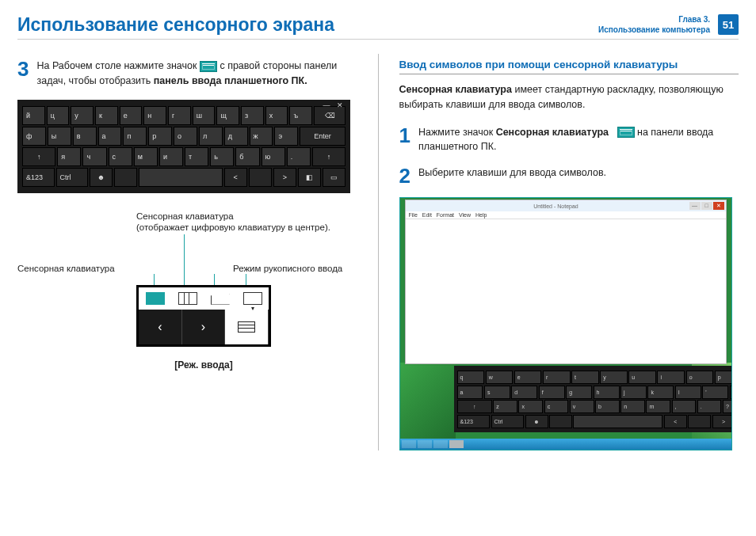 The image size is (756, 536). I want to click on key: b, so click(607, 407).